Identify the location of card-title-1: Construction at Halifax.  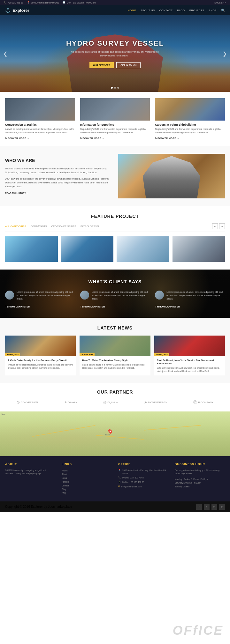
(40, 125).